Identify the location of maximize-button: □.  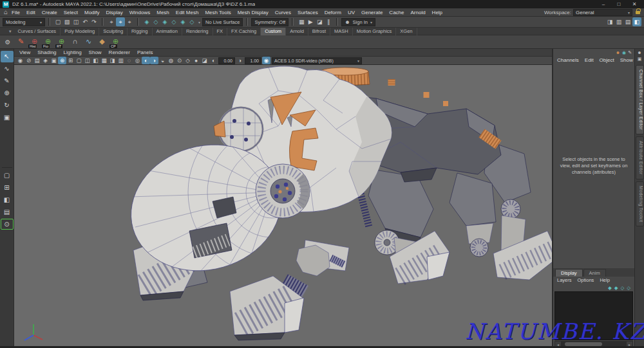
(619, 4).